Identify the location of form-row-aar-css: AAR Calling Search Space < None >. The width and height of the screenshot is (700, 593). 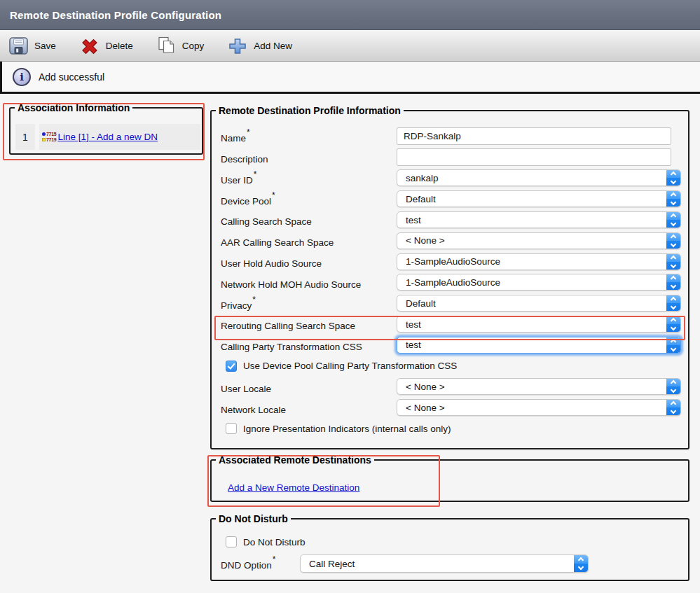
(454, 241).